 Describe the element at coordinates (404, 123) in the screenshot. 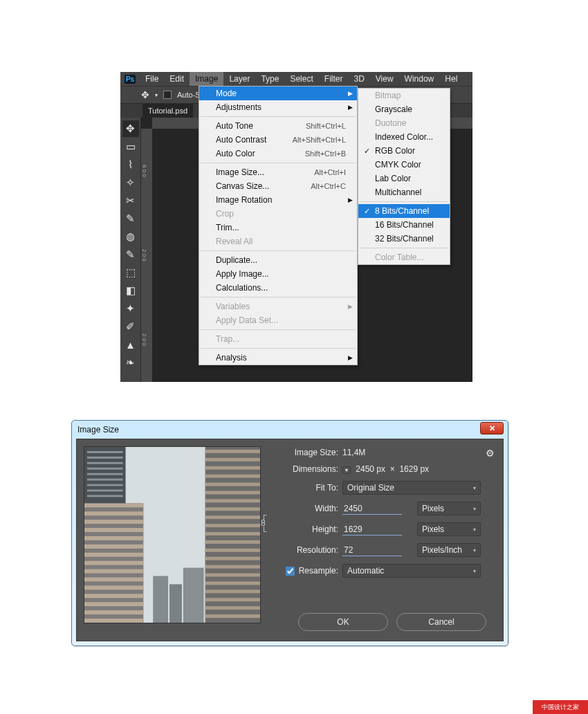

I see `menu-item-duotone: Duotone` at that location.